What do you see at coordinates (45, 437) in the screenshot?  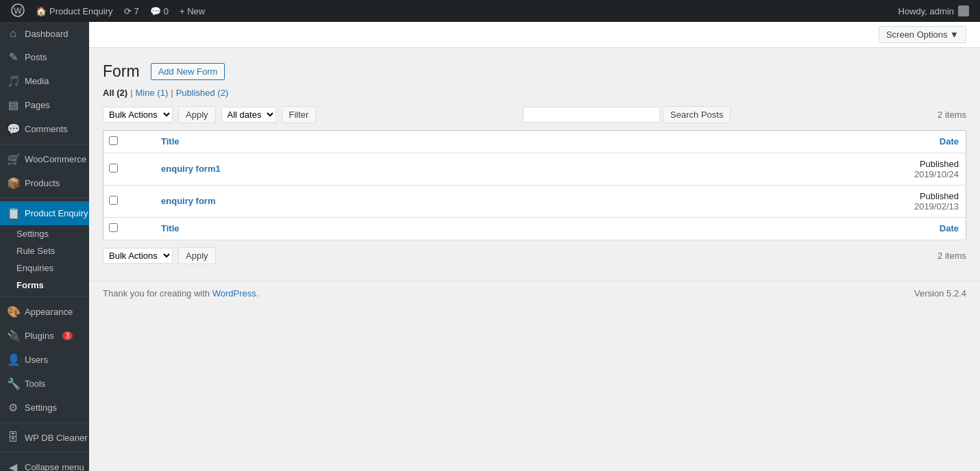 I see `sidebar-item-wp-db-cleaner: 🗄 WP DB Cleaner` at bounding box center [45, 437].